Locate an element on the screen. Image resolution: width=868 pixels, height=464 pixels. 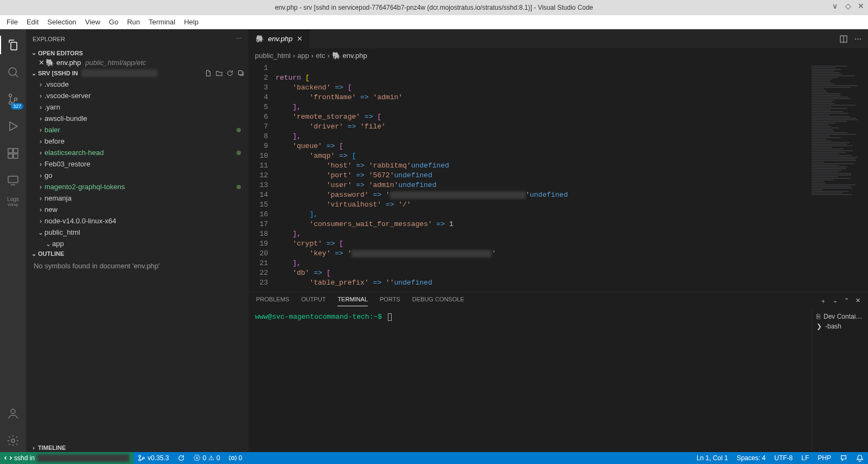
tree-item: ›baler is located at coordinates (137, 130).